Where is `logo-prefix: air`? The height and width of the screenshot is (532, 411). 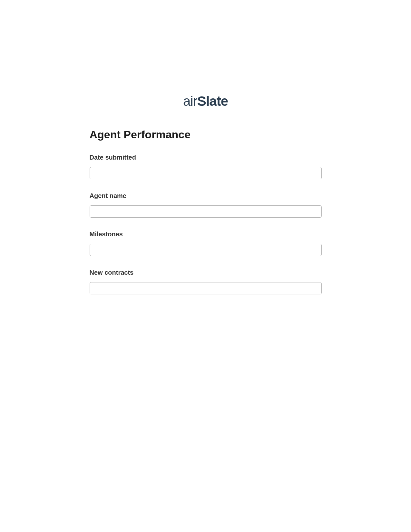 logo-prefix: air is located at coordinates (190, 101).